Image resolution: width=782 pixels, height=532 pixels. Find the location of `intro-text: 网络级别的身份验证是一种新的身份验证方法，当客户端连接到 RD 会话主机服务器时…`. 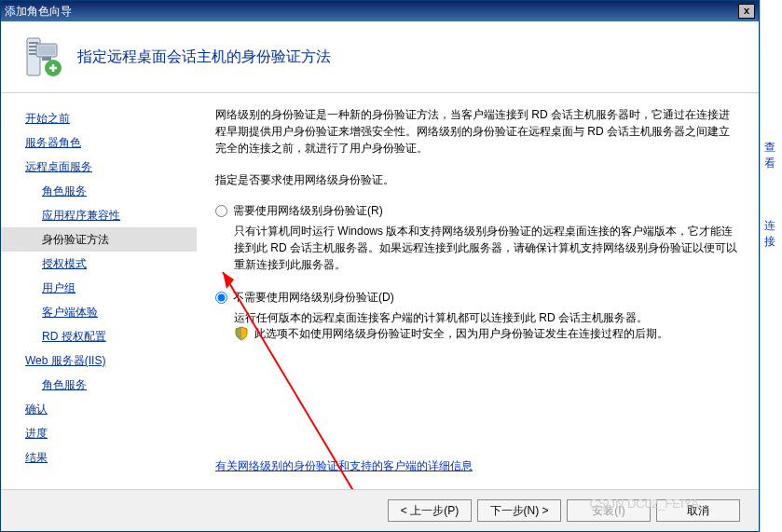

intro-text: 网络级别的身份验证是一种新的身份验证方法，当客户端连接到 RD 会话主机服务器时… is located at coordinates (477, 131).